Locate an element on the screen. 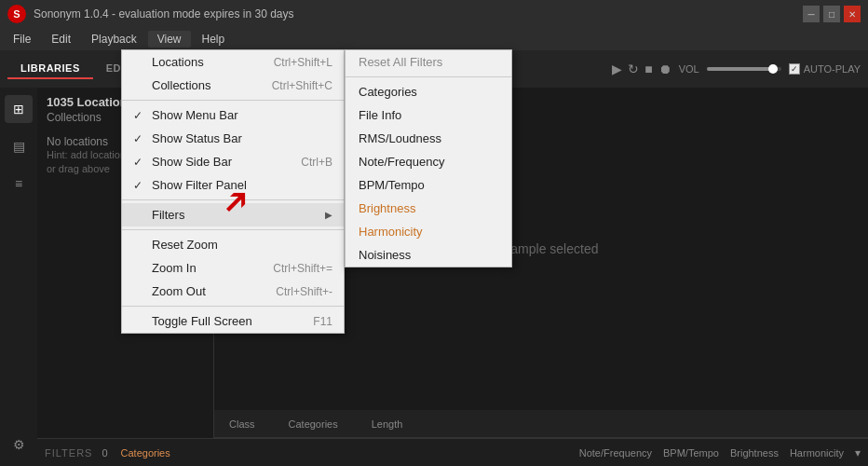 This screenshot has width=868, height=466. col-length: Length is located at coordinates (387, 424).